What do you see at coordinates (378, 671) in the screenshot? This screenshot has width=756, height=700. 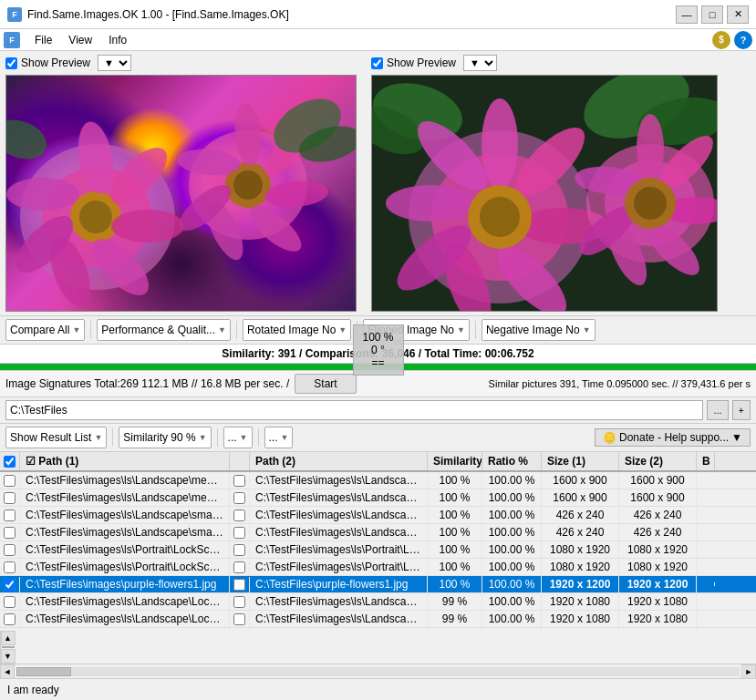 I see `horizontal-scrollbar: ◄ ►` at bounding box center [378, 671].